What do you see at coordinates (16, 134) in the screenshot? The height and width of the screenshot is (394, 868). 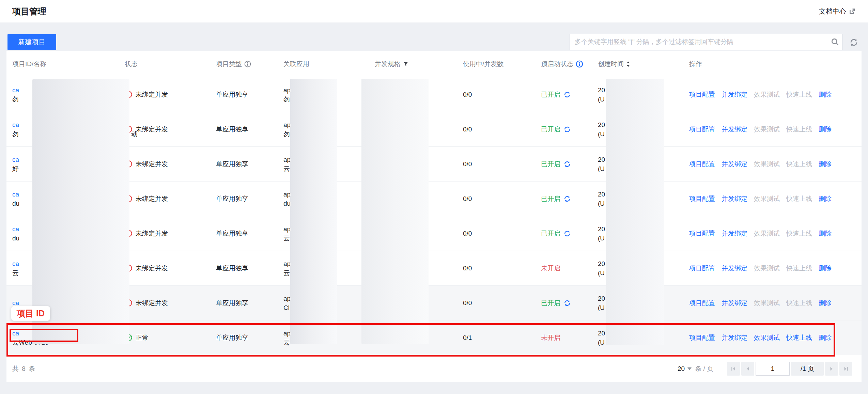 I see `project-name: 勿` at bounding box center [16, 134].